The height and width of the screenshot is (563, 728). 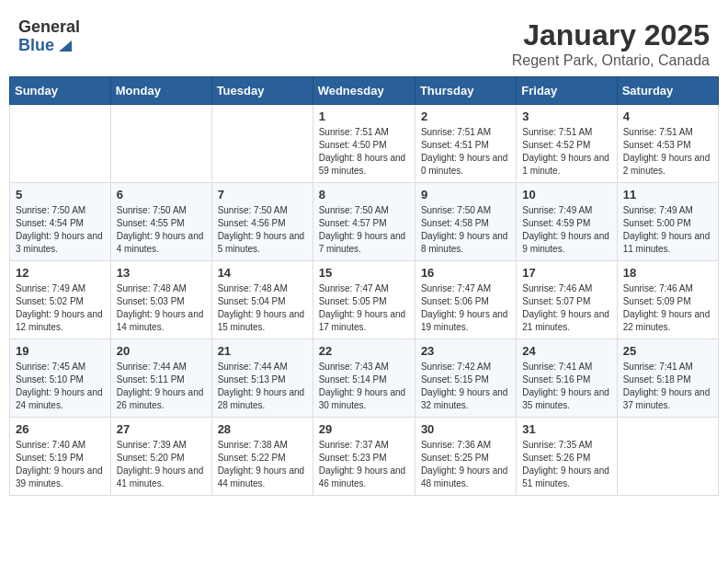 What do you see at coordinates (364, 308) in the screenshot?
I see `day-info: Sunrise: 7:47 AM Sunset: 5:05 PM Dayligh…` at bounding box center [364, 308].